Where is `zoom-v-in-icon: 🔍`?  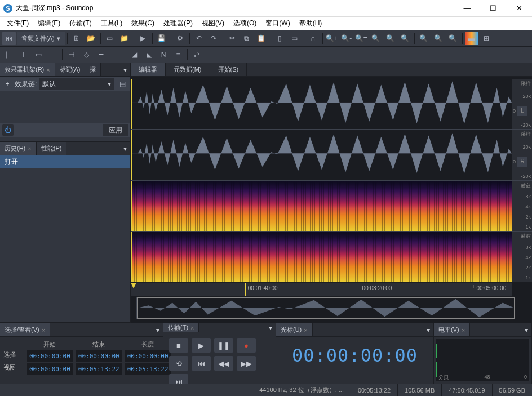 zoom-v-in-icon: 🔍 is located at coordinates (424, 38).